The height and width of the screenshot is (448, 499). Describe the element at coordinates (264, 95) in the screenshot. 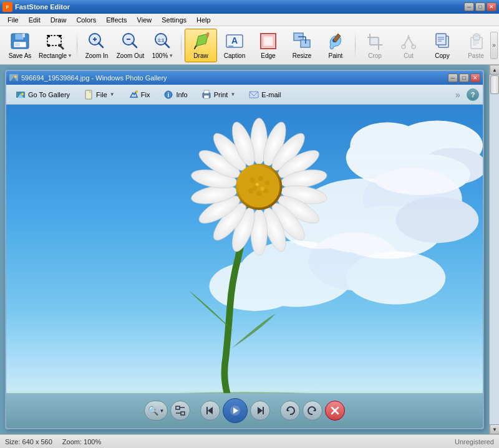

I see `email-button: E-mail` at that location.